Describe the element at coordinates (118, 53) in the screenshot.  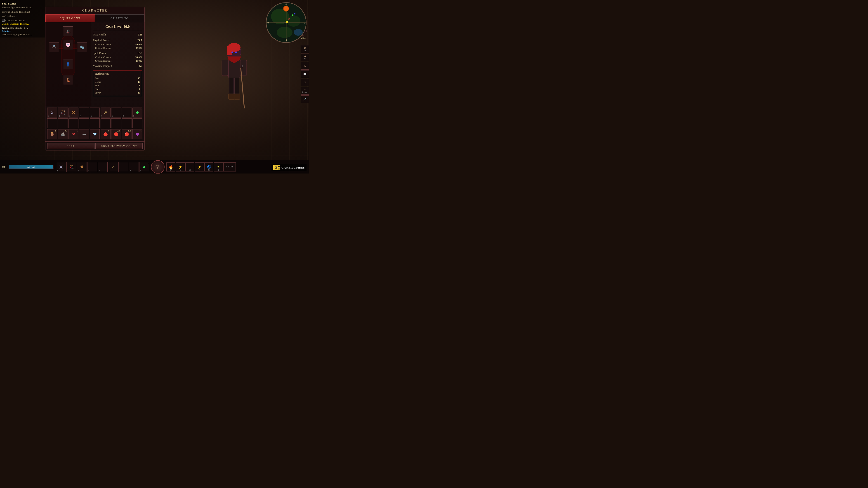
I see `stat-spell-power: Spell Power 18.9` at that location.